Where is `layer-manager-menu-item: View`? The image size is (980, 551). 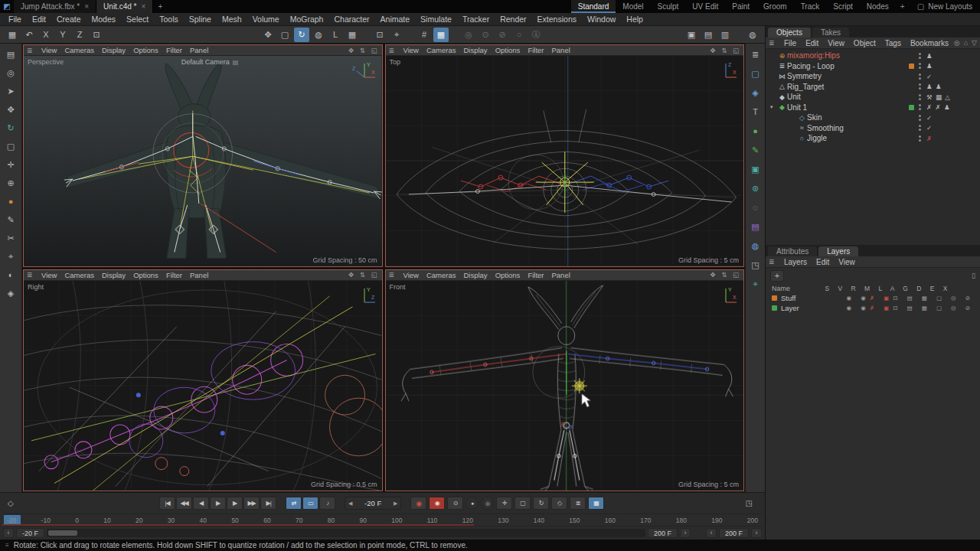
layer-manager-menu-item: View is located at coordinates (847, 262).